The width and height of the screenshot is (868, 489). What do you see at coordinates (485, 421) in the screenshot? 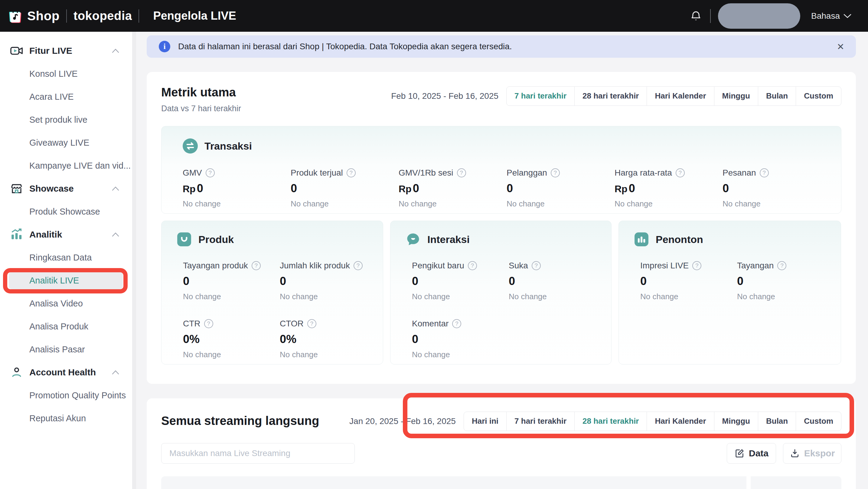
I see `streams-filter-hari-ini: Hari ini` at bounding box center [485, 421].